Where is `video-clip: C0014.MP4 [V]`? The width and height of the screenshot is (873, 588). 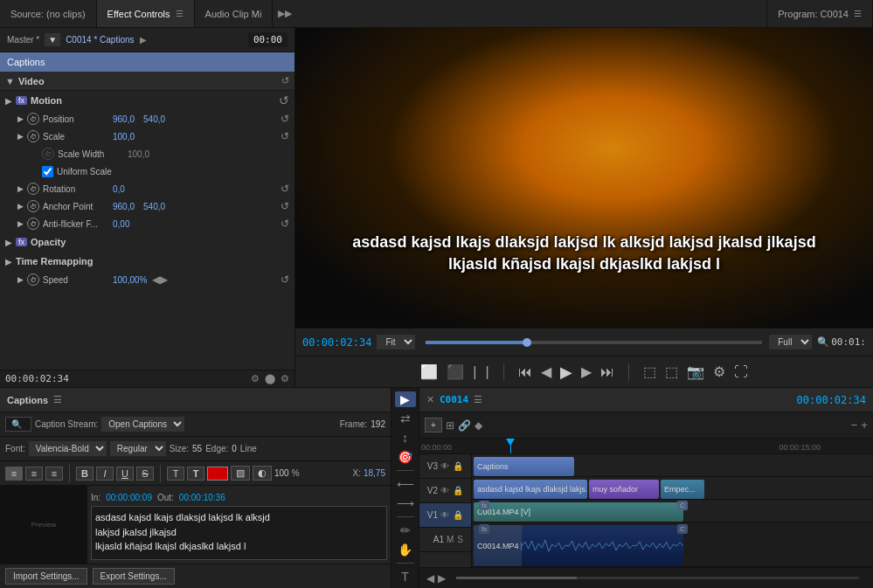 video-clip: C0014.MP4 [V] is located at coordinates (579, 512).